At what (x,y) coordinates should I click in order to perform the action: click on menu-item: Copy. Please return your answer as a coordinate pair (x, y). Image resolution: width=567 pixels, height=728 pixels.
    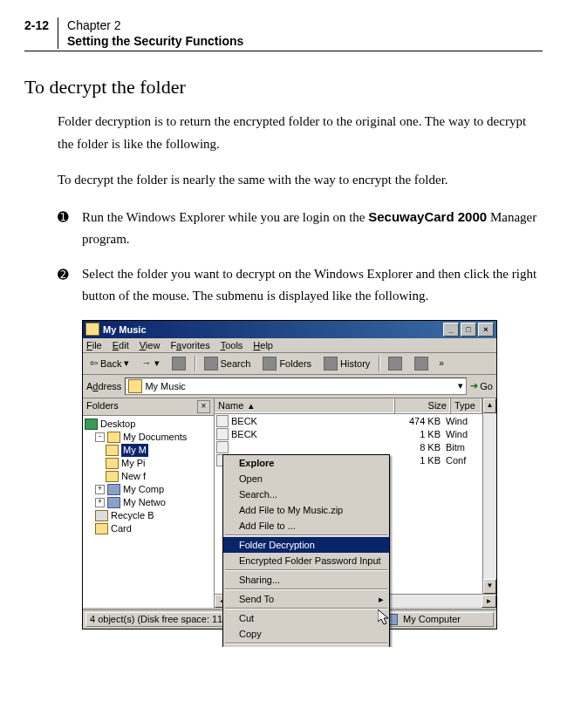
    Looking at the image, I should click on (306, 634).